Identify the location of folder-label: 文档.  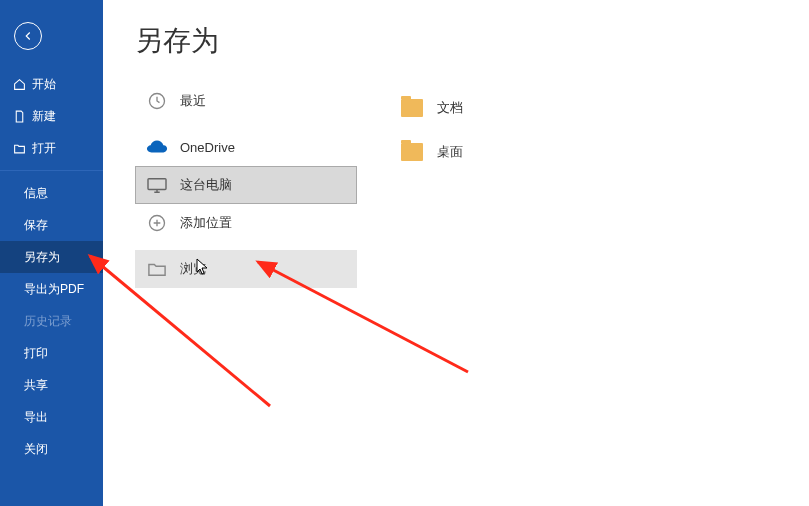
(450, 108).